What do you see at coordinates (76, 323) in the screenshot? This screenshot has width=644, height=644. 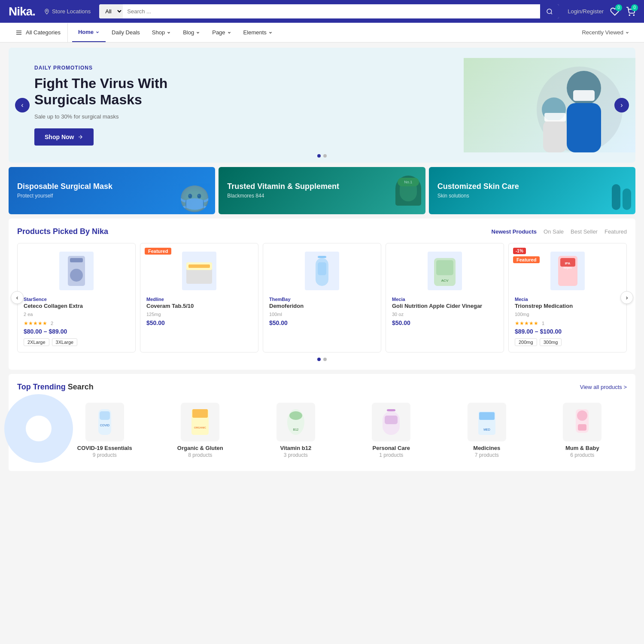 I see `product-stars-1: ★★★★★ 2` at bounding box center [76, 323].